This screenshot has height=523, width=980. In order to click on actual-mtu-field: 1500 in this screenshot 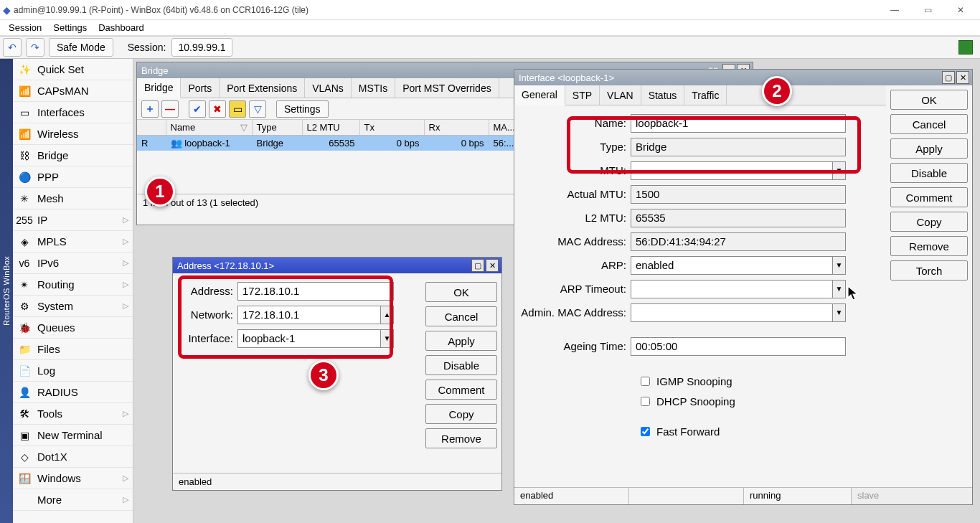, I will do `click(738, 194)`.